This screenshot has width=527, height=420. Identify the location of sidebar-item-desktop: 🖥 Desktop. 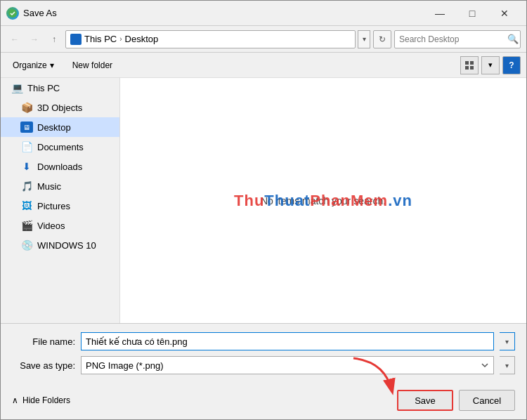
(60, 127).